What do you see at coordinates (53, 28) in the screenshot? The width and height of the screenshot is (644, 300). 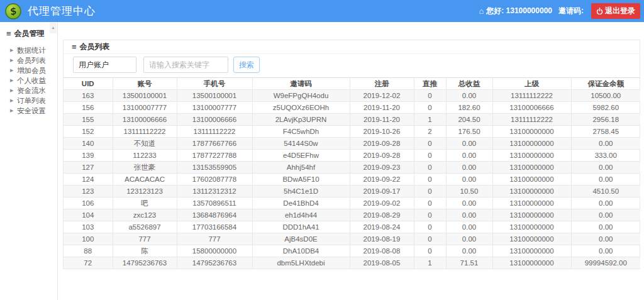 I see `sidebar-scrollbar-up: ▲` at bounding box center [53, 28].